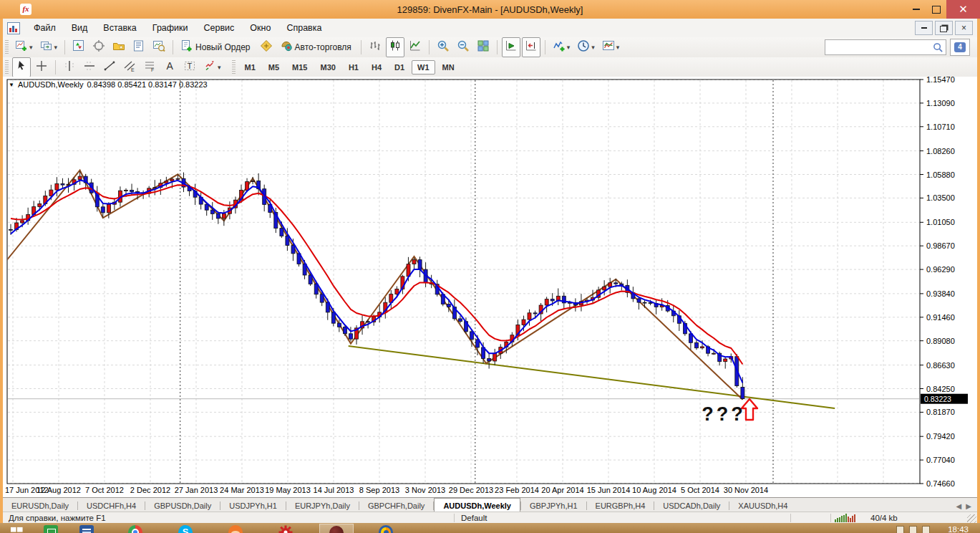  I want to click on timeframe-D1-button: D1, so click(399, 67).